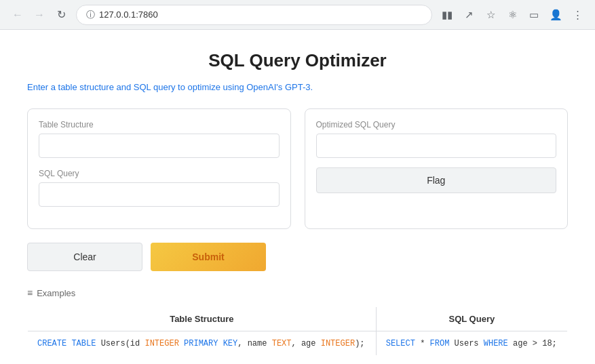  What do you see at coordinates (442, 344) in the screenshot?
I see `from-keyword: FROM` at bounding box center [442, 344].